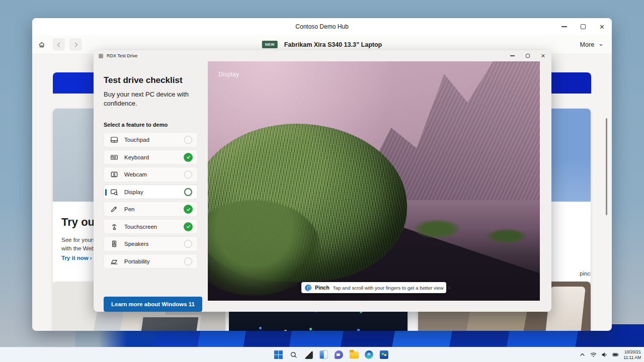  Describe the element at coordinates (583, 355) in the screenshot. I see `tray-chevron-up-icon` at that location.